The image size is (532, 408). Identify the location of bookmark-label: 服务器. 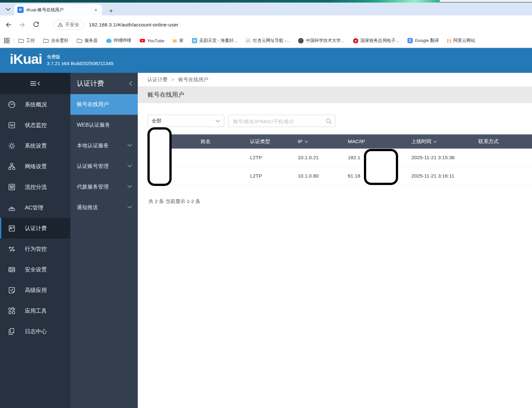
(91, 41).